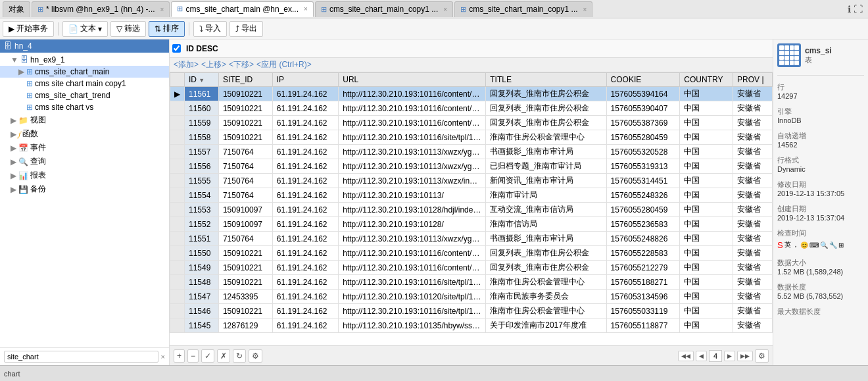  What do you see at coordinates (471, 297) in the screenshot?
I see `table-row: 115471245339561.191.24.162http://112.30.…` at bounding box center [471, 297].